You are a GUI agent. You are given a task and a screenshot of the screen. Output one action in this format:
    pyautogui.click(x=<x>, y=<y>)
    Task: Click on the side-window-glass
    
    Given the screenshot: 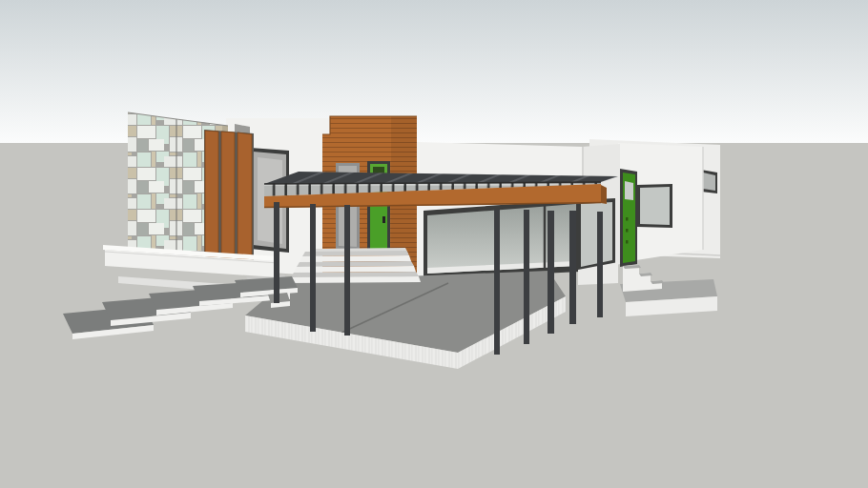 What is the action you would take?
    pyautogui.click(x=654, y=206)
    